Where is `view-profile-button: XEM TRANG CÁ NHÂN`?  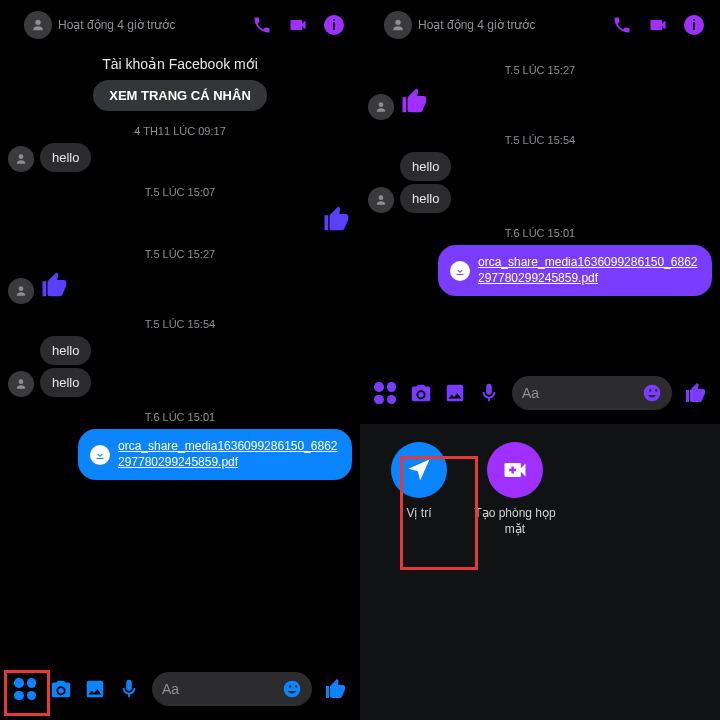
view-profile-button: XEM TRANG CÁ NHÂN is located at coordinates (180, 96).